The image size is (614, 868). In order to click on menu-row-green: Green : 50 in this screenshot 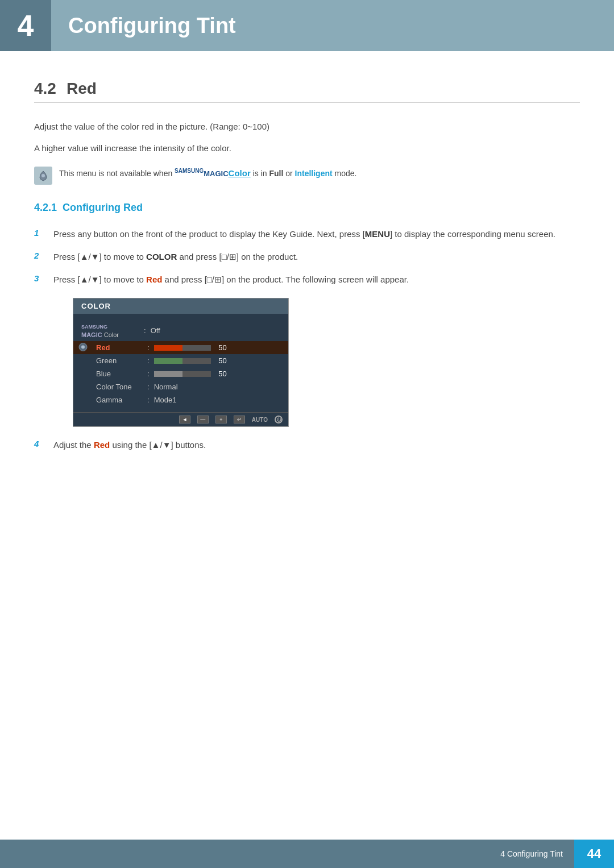, I will do `click(181, 360)`.